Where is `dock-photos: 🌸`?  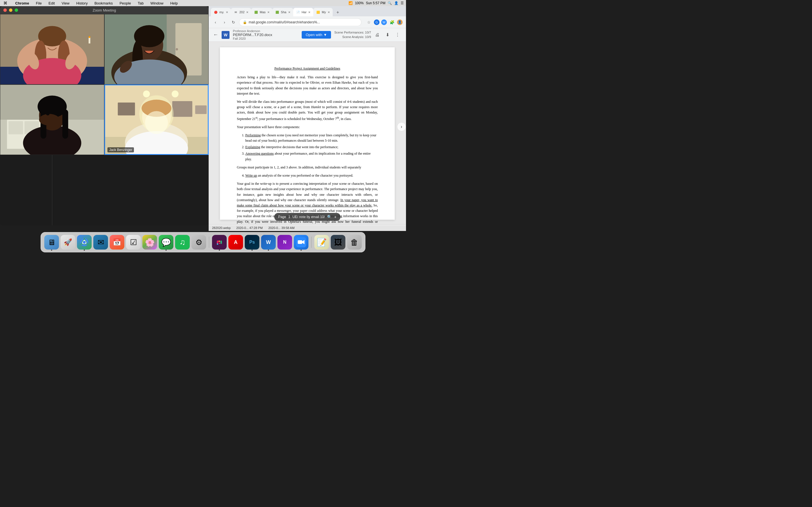
dock-photos: 🌸 is located at coordinates (150, 242).